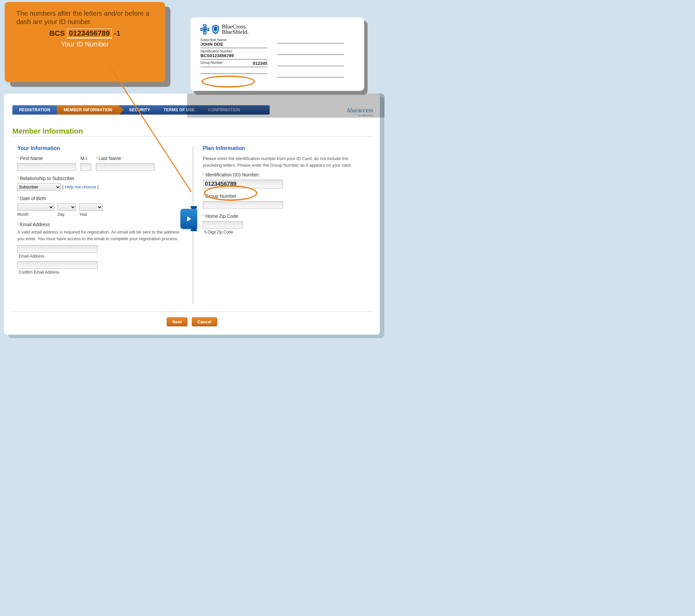  What do you see at coordinates (177, 322) in the screenshot?
I see `next-button: Next` at bounding box center [177, 322].